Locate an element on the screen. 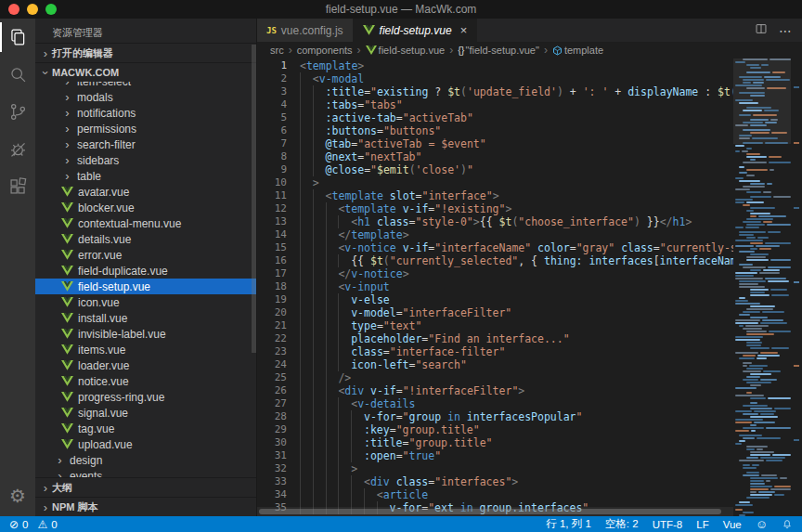 The image size is (802, 532). debug-icon is located at coordinates (18, 149).